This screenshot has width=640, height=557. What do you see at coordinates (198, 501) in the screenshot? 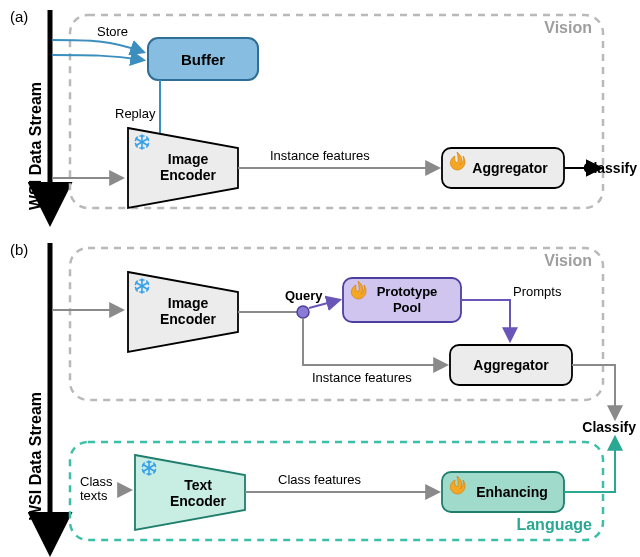
I see `text-encoder-label2: Encoder` at bounding box center [198, 501].